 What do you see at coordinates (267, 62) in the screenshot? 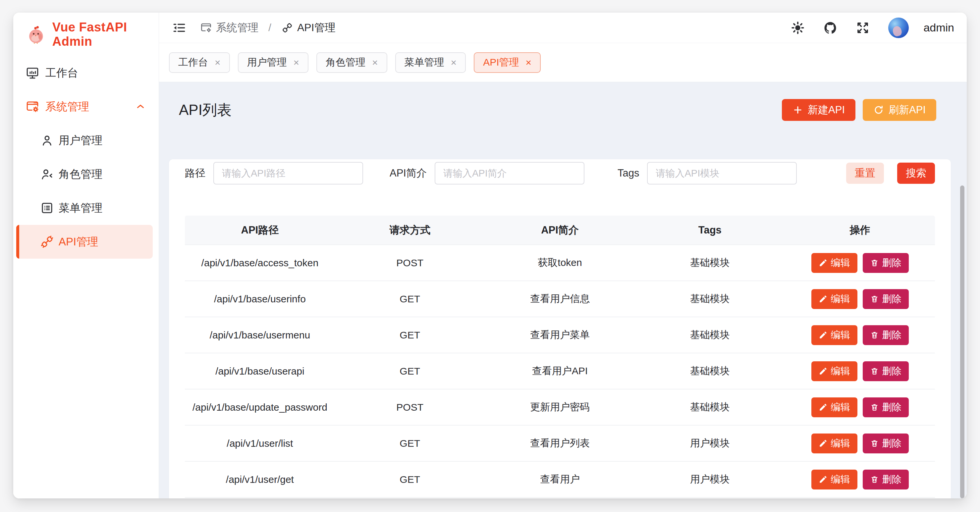
I see `tab-label: 用户管理` at bounding box center [267, 62].